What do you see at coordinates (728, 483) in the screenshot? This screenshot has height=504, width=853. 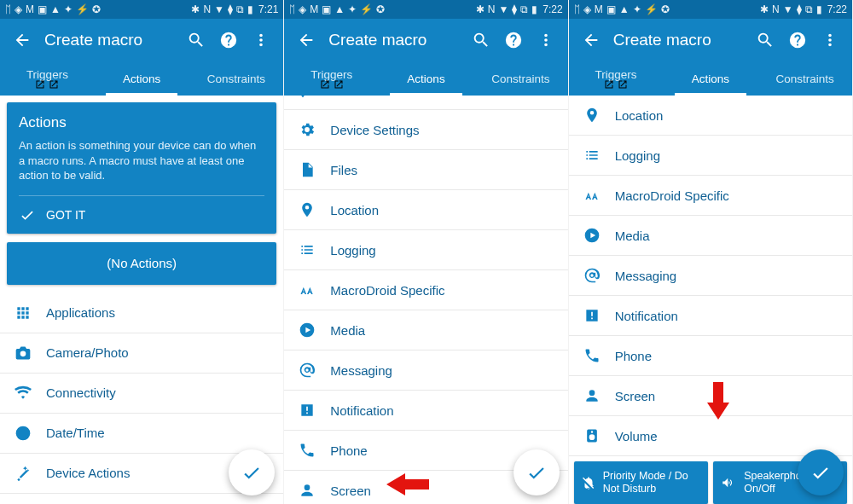 I see `megaphone-icon` at bounding box center [728, 483].